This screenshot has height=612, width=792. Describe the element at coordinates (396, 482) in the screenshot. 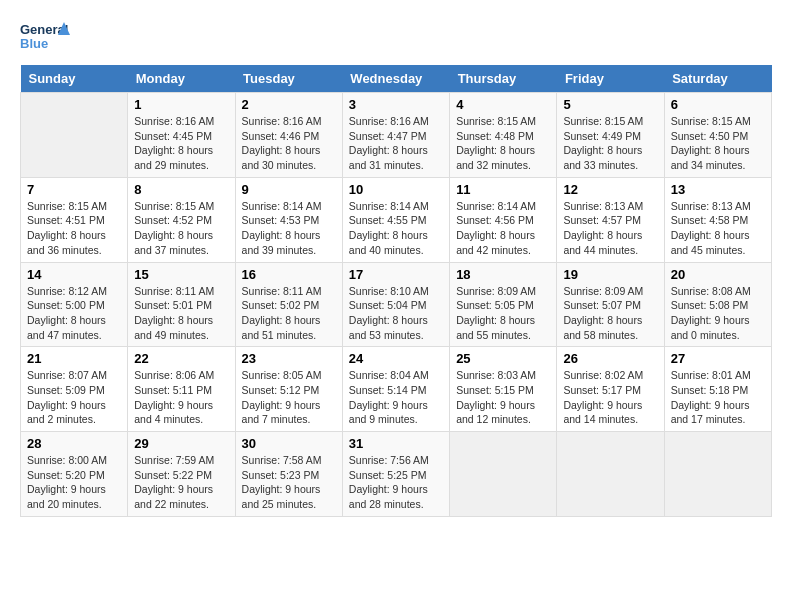

I see `day-info: Sunrise: 7:56 AMSunset: 5:25 PMDaylight:…` at that location.